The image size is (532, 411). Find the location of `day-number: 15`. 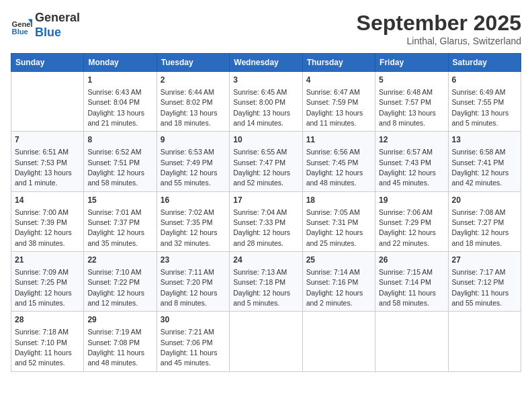

day-number: 15 is located at coordinates (120, 200).